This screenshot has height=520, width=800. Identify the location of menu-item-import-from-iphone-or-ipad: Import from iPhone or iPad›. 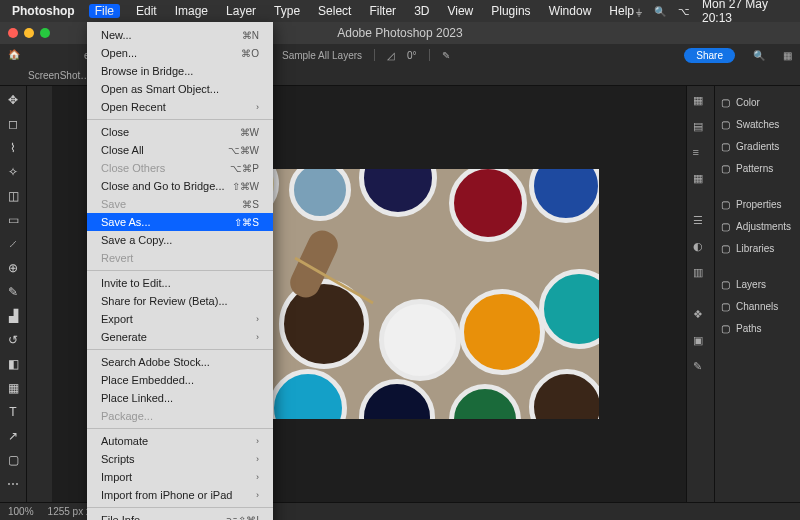
(180, 495).